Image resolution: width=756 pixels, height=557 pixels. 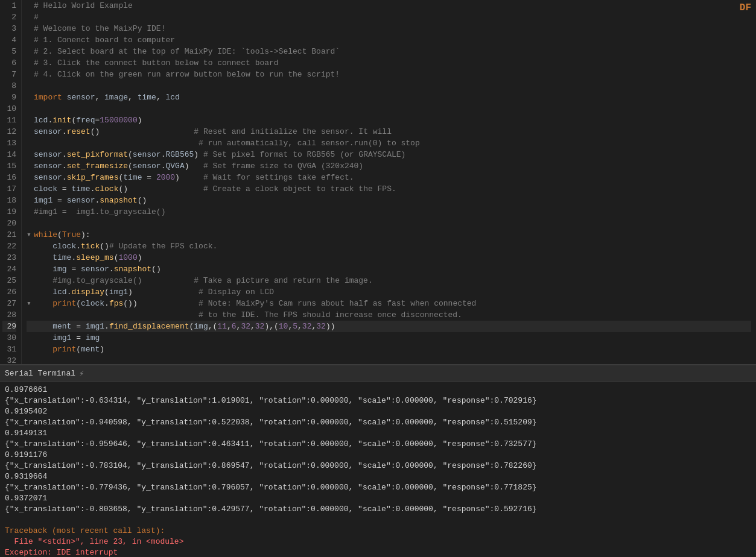 I want to click on line-number: 28, so click(x=10, y=315).